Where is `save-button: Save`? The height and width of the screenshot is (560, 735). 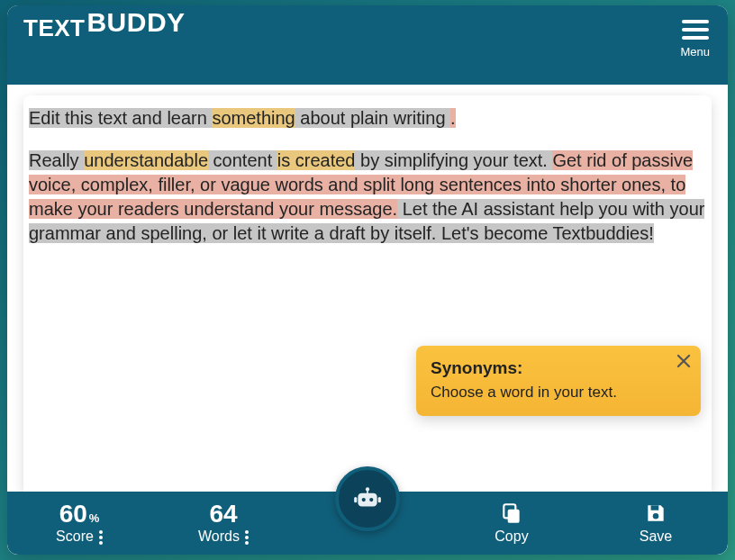 save-button: Save is located at coordinates (656, 523).